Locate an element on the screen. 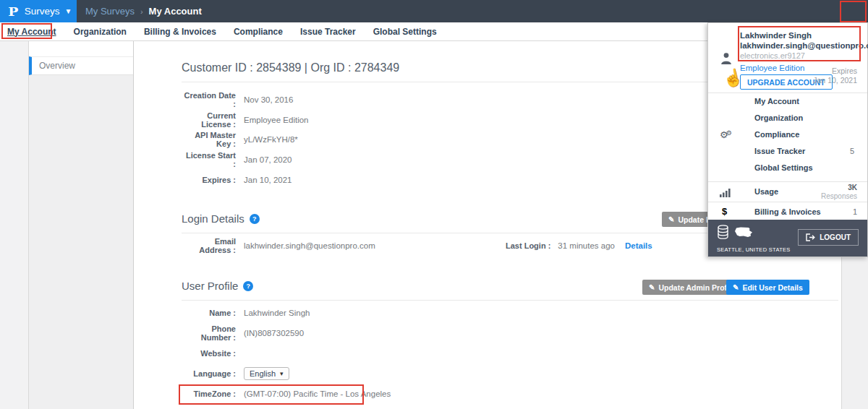  user-profile-title: User Profile is located at coordinates (210, 286).